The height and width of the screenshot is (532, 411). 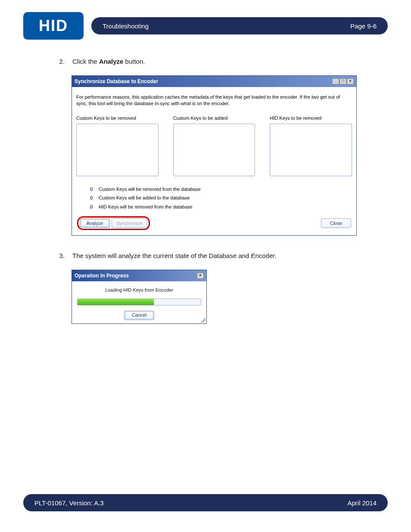 I want to click on left-buttons: Analyze Synchronize, so click(x=114, y=223).